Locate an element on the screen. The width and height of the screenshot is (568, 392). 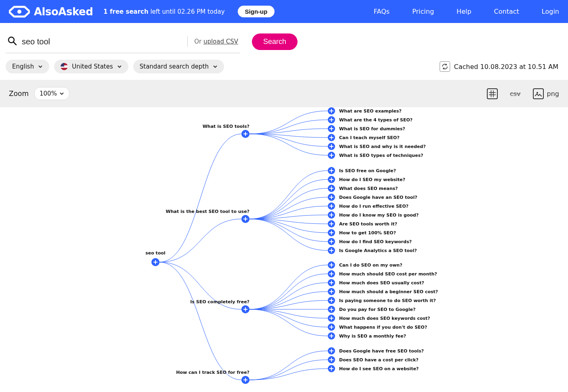
brand-logo: AlsoAsked is located at coordinates (51, 12).